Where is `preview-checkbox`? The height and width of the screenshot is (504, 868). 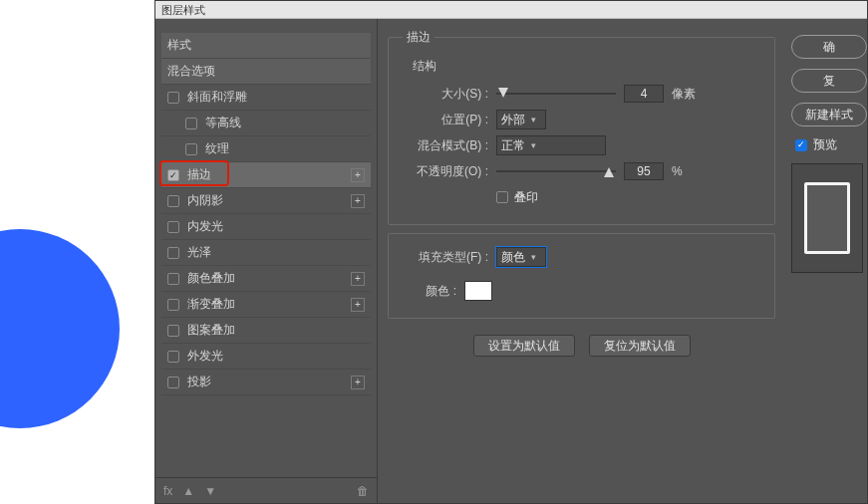
preview-checkbox is located at coordinates (801, 145).